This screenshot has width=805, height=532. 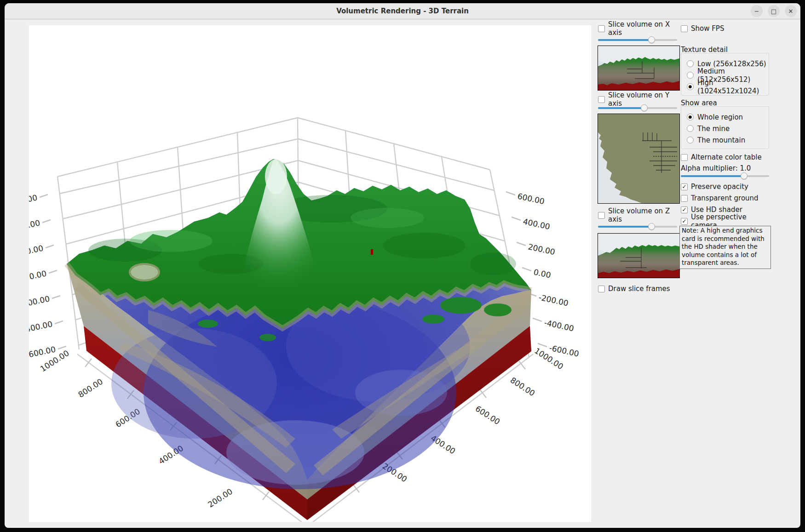 What do you see at coordinates (725, 140) in the screenshot?
I see `radio-area-the-mountain: The mountain` at bounding box center [725, 140].